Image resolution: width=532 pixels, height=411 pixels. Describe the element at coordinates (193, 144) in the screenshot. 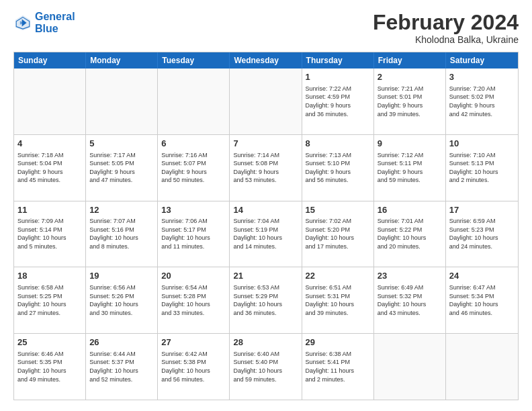

I see `day-number: 6` at that location.